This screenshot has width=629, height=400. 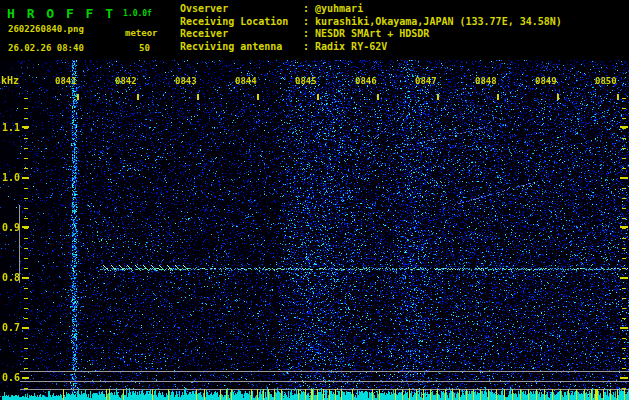 What do you see at coordinates (10, 80) in the screenshot?
I see `freq-axis-unit: kHz` at bounding box center [10, 80].